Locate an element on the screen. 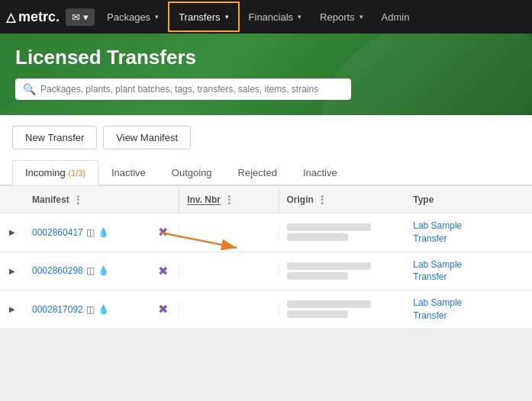  row1-type: Lab Sample Transfer is located at coordinates (469, 233).